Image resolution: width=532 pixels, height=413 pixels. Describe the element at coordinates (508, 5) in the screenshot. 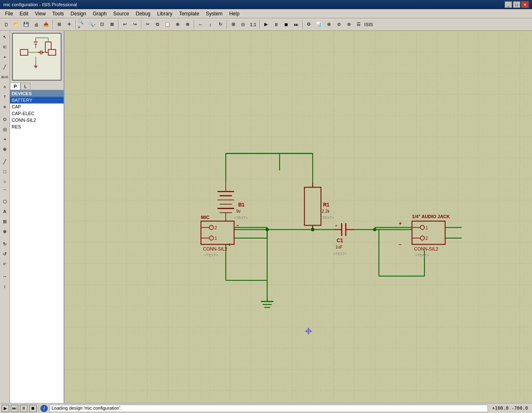

I see `minimize-button: _` at that location.